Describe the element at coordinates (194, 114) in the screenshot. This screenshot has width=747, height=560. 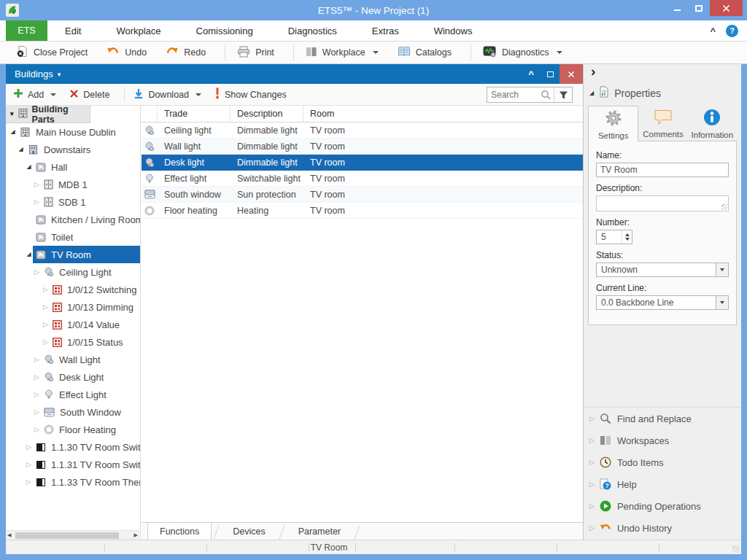
I see `column-header-trade: Trade` at that location.